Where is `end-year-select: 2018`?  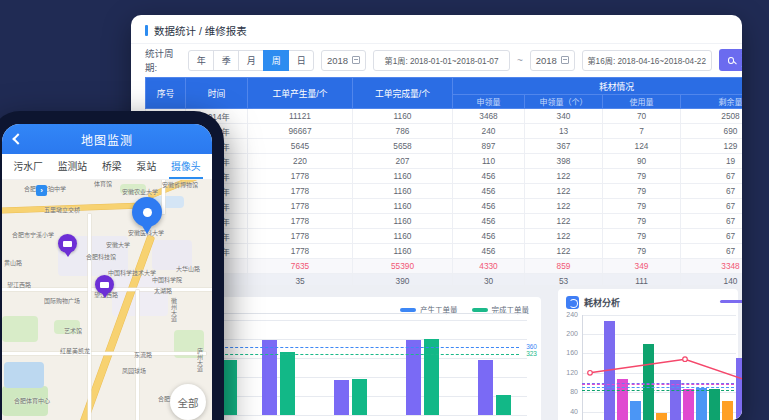
end-year-select: 2018 is located at coordinates (552, 60).